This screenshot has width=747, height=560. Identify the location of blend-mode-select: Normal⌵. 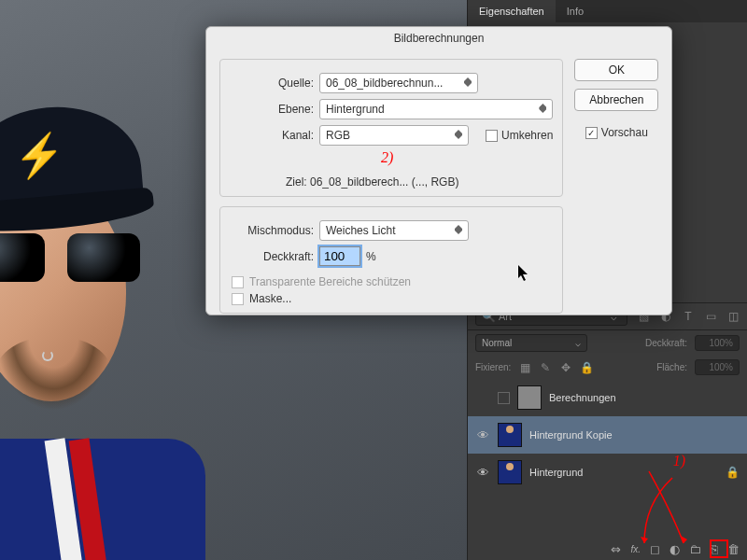
(531, 343).